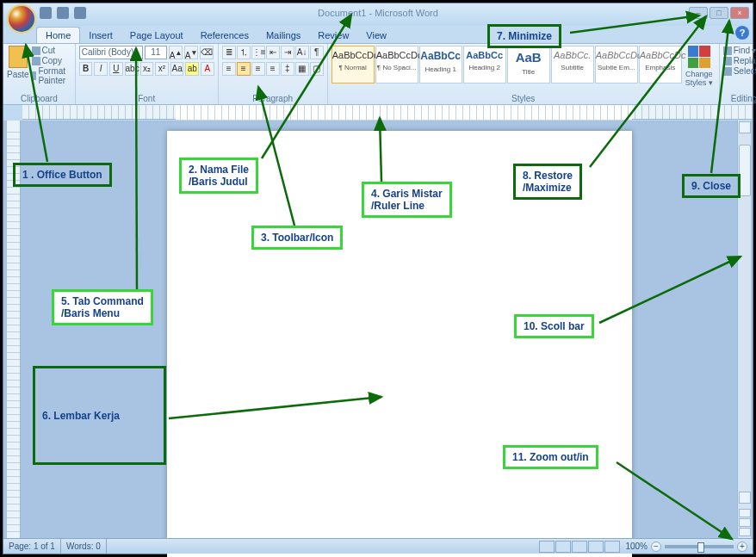  What do you see at coordinates (18, 65) in the screenshot?
I see `paste-button: Paste` at bounding box center [18, 65].